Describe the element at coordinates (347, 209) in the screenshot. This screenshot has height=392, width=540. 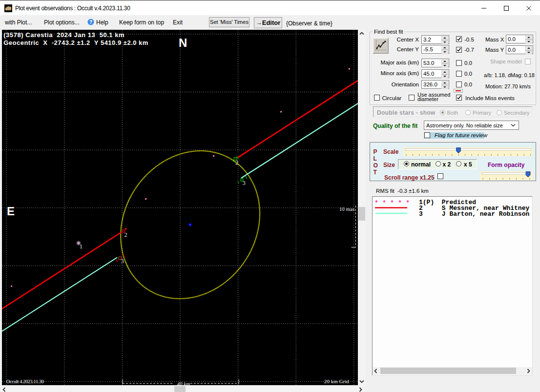
I see `svg-text: 10 mas` at that location.